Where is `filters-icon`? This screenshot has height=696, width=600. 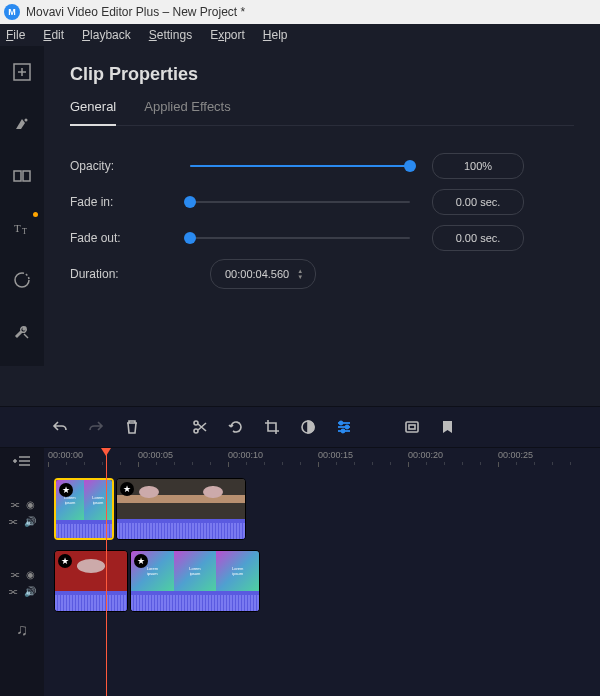
filters-icon is located at coordinates (22, 124).